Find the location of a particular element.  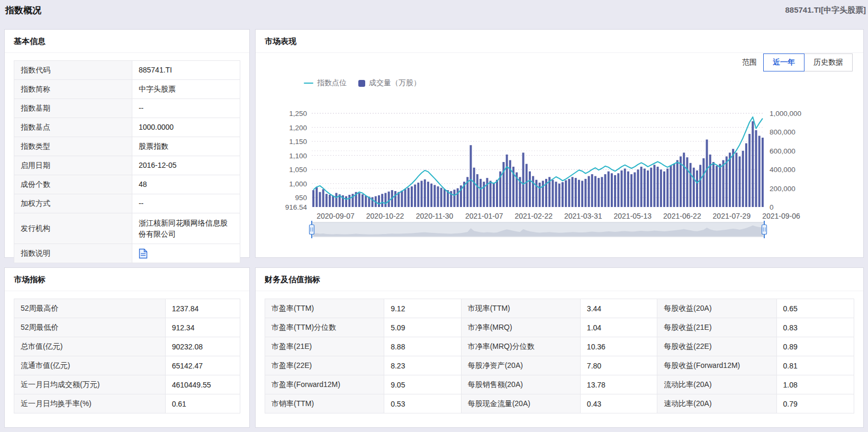

row-value: 1.08 is located at coordinates (816, 384).